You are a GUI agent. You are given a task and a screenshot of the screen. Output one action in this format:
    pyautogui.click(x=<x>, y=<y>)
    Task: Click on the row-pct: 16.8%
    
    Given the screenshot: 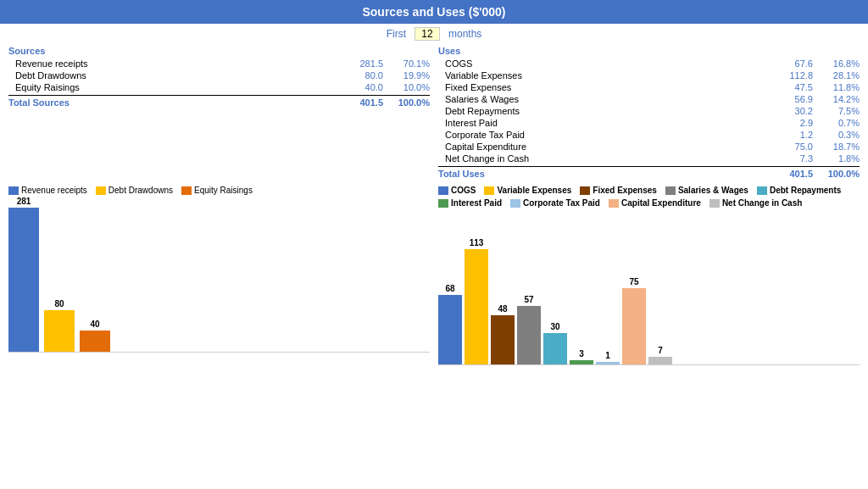 What is the action you would take?
    pyautogui.click(x=836, y=64)
    